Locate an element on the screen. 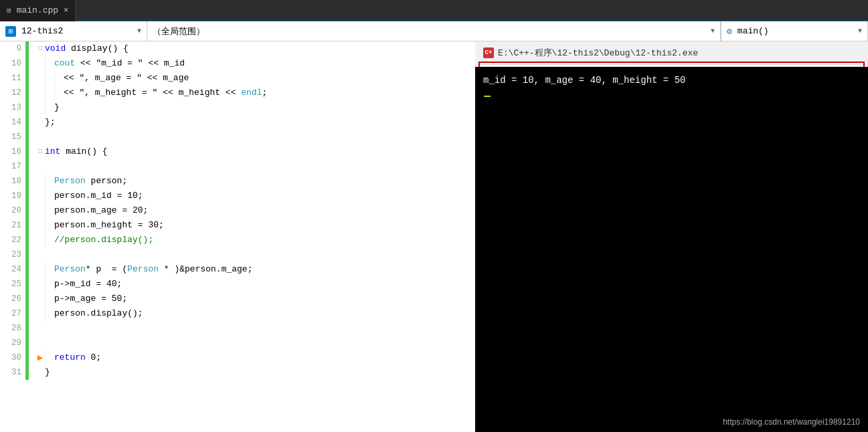 Image resolution: width=868 pixels, height=432 pixels. tab-close-button: × is located at coordinates (66, 11).